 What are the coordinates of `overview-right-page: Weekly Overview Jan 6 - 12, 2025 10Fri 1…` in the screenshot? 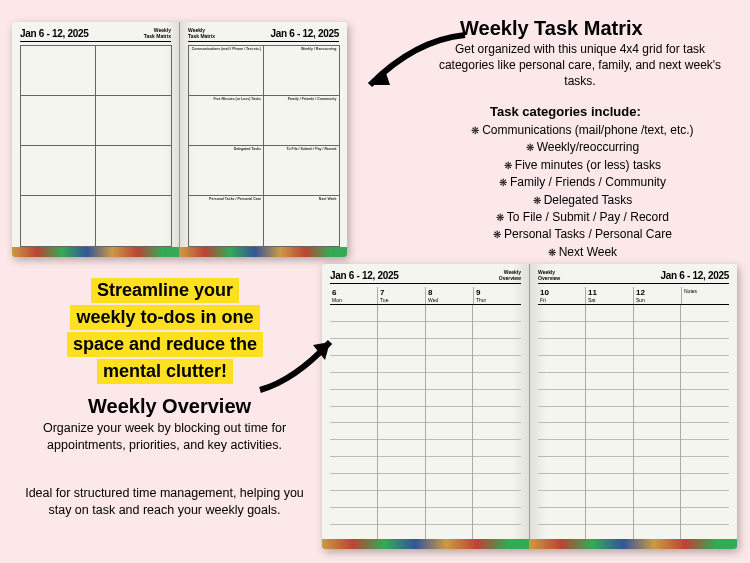 It's located at (634, 406).